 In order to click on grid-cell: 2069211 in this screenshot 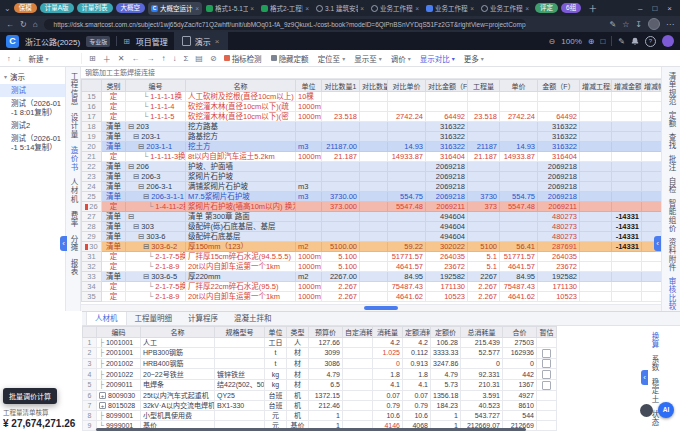, I will do `click(447, 207)`.